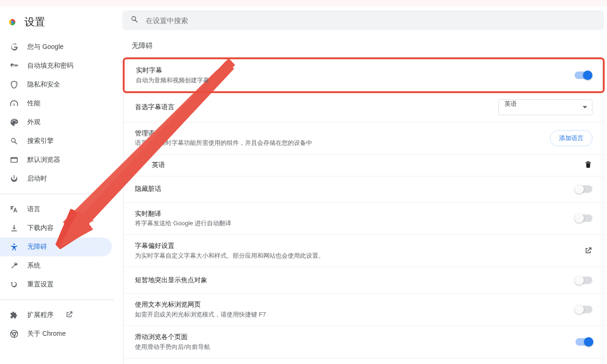 The image size is (607, 364). I want to click on sidebar-item-label: 您与 Google, so click(45, 47).